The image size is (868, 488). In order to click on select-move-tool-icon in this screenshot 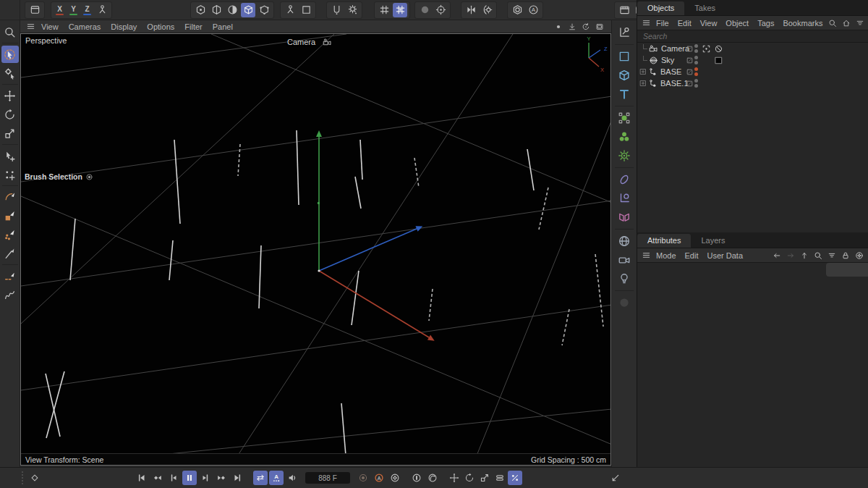, I will do `click(10, 156)`.